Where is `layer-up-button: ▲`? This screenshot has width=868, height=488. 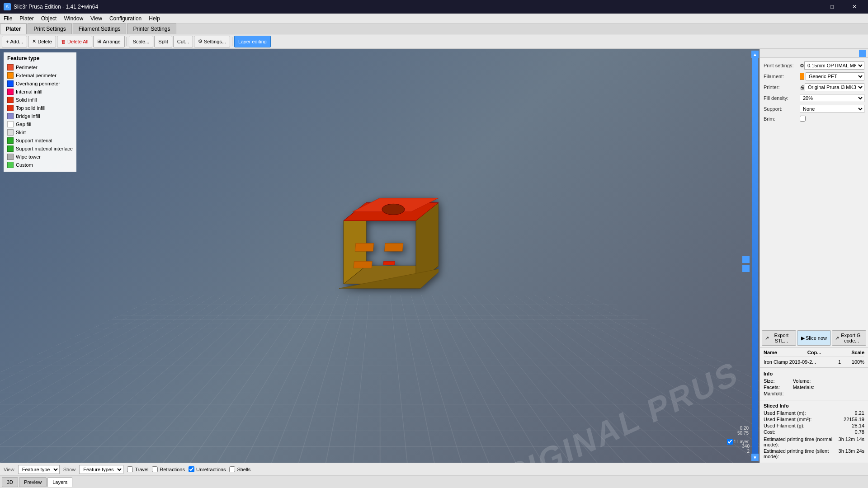
layer-up-button: ▲ is located at coordinates (755, 54).